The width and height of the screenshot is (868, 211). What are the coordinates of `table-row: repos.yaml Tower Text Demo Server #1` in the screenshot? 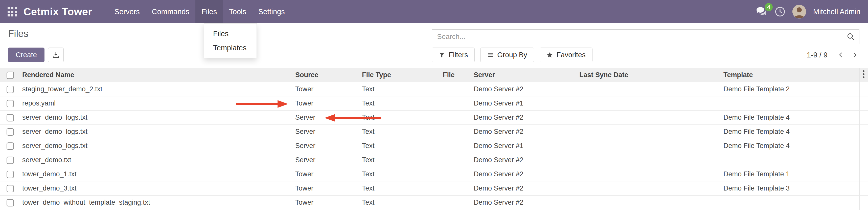 It's located at (434, 103).